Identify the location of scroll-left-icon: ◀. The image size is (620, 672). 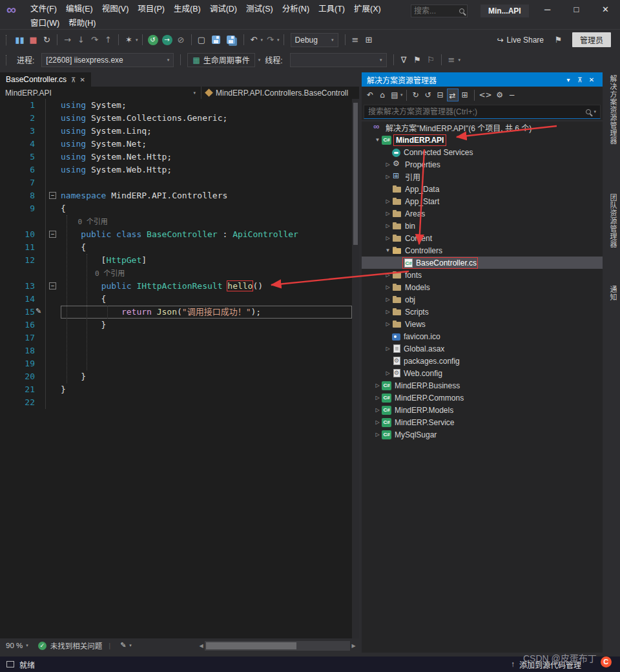
(202, 646).